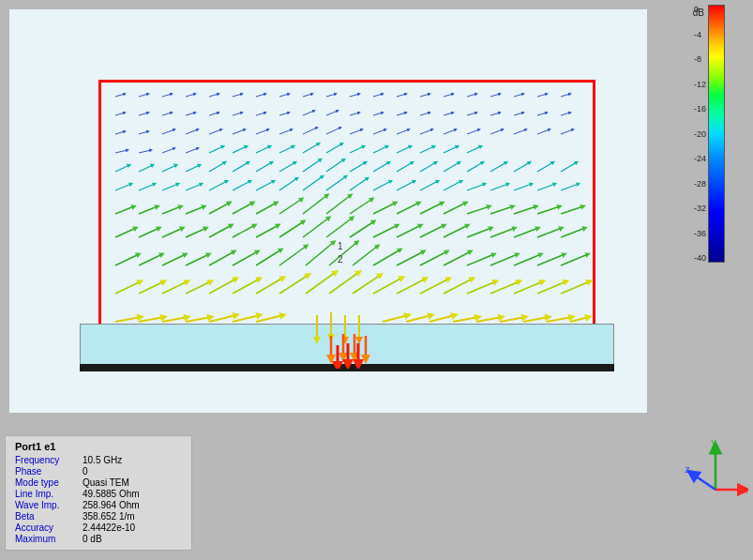 This screenshot has width=753, height=560. What do you see at coordinates (49, 471) in the screenshot?
I see `phase-label: Phase` at bounding box center [49, 471].